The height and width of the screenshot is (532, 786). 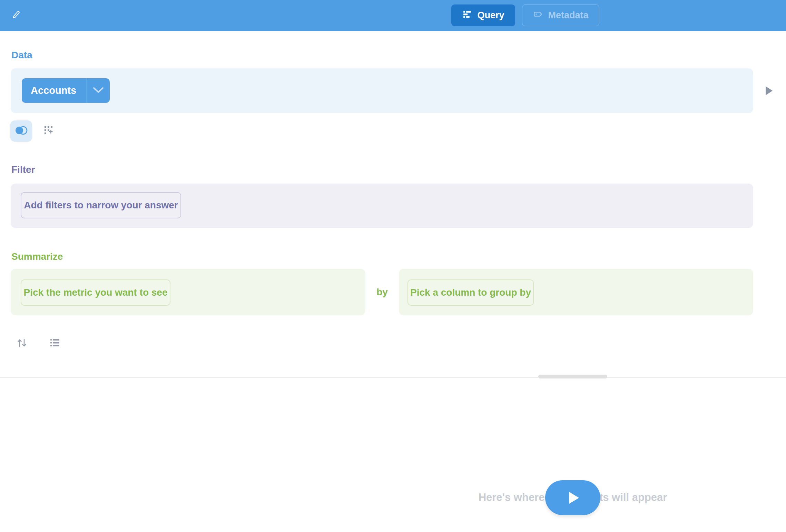 What do you see at coordinates (467, 15) in the screenshot?
I see `notebook-icon` at bounding box center [467, 15].